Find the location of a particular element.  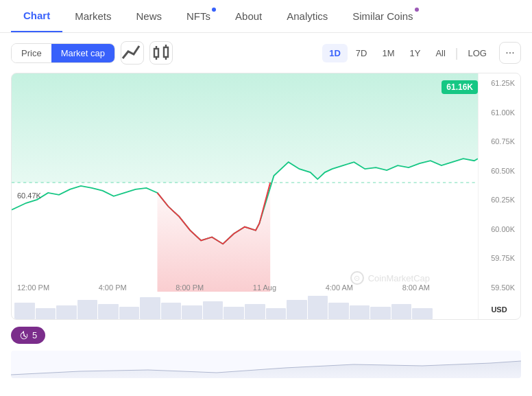

tab-analytics-label: Analytics is located at coordinates (307, 16).